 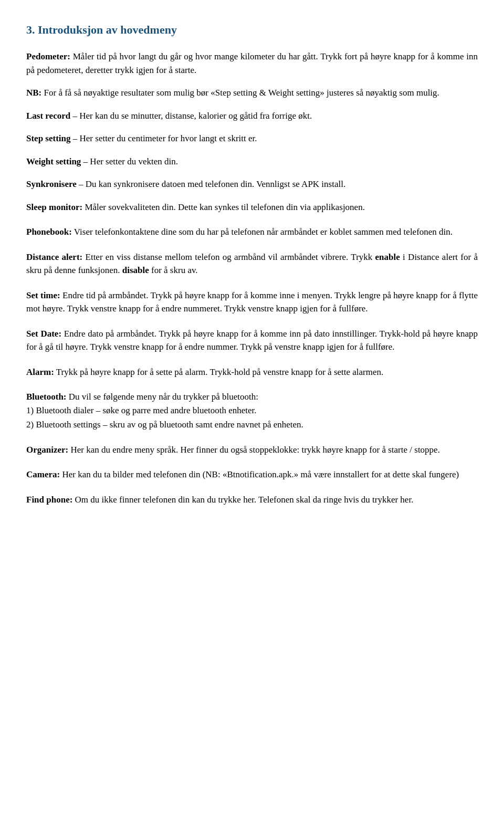 I want to click on set-date-text: Endre dato på armbåndet. Trykk på høyre …, so click(x=252, y=340).